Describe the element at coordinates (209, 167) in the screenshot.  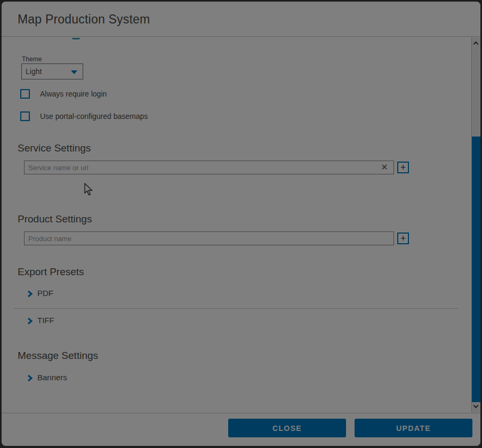
I see `service-name-input` at that location.